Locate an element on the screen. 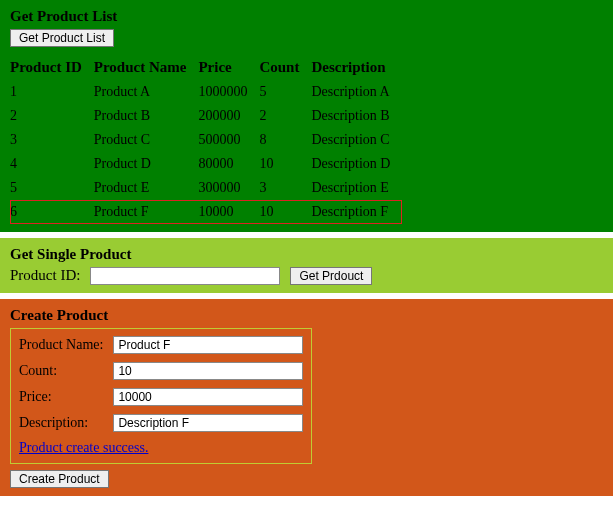 This screenshot has height=526, width=613. get-single-product-title: Get Single Product is located at coordinates (306, 254).